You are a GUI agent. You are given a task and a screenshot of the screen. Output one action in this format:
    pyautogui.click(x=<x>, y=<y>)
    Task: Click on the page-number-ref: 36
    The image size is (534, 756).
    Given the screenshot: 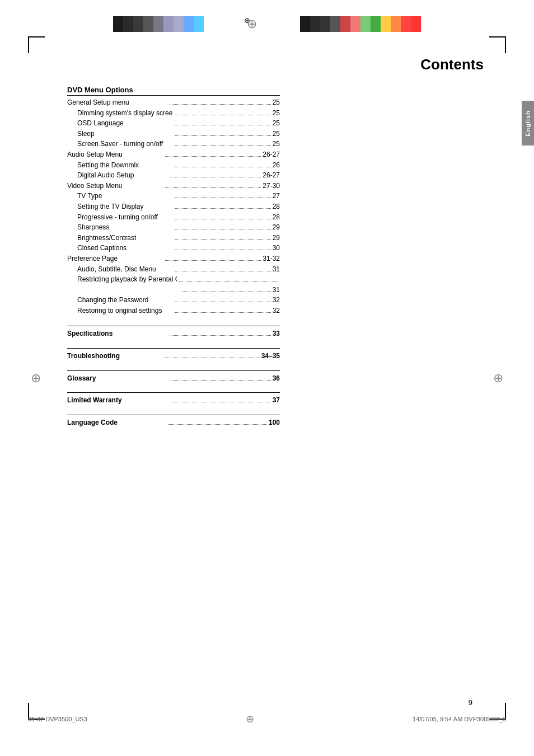 What is the action you would take?
    pyautogui.click(x=277, y=378)
    